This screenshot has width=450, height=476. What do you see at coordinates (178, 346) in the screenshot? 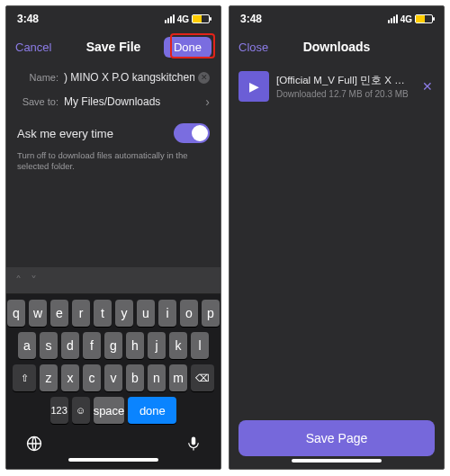
I see `key-k: k` at bounding box center [178, 346].